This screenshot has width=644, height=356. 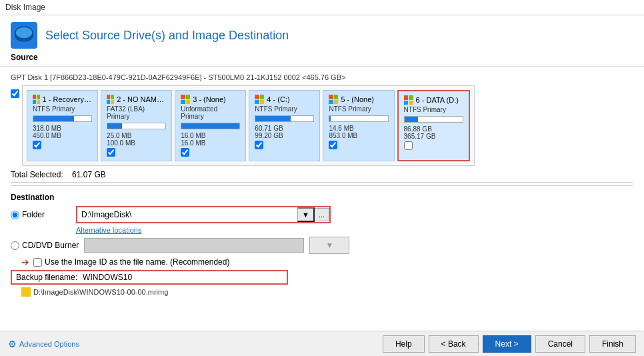 What do you see at coordinates (322, 215) in the screenshot?
I see `folder-row: Folder ▼ ...` at bounding box center [322, 215].